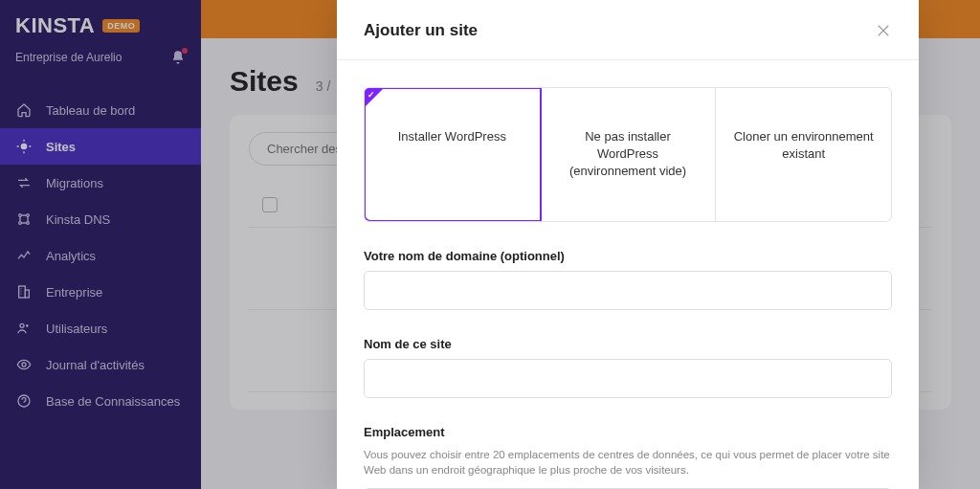 The width and height of the screenshot is (980, 489). What do you see at coordinates (628, 153) in the screenshot?
I see `option-label: Ne pas installer WordPress (environnemen…` at bounding box center [628, 153].